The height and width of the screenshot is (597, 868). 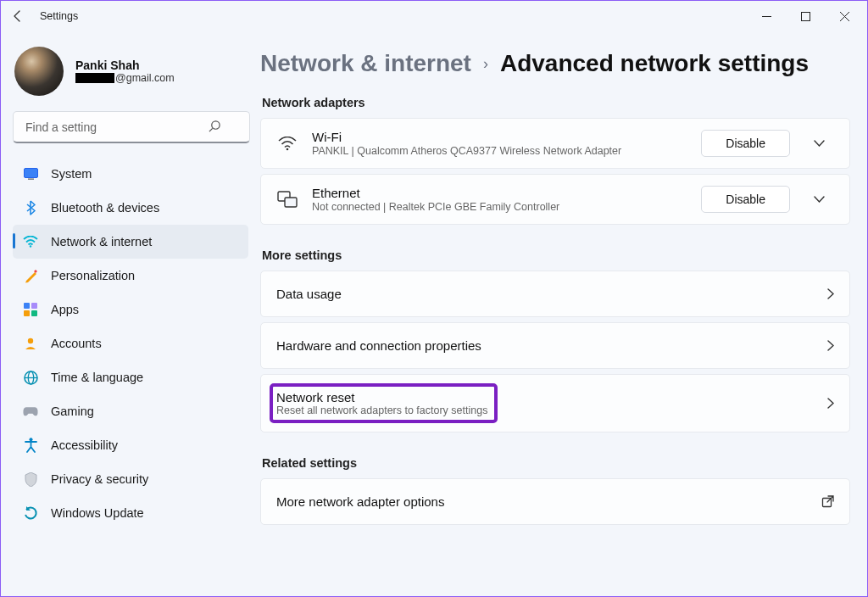 What do you see at coordinates (844, 16) in the screenshot?
I see `close-button` at bounding box center [844, 16].